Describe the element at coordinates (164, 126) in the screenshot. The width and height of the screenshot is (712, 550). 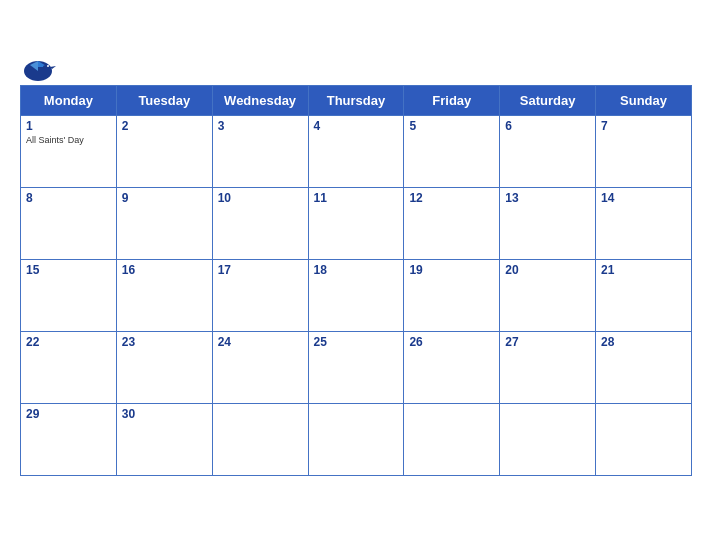
I see `day-number: 2` at that location.